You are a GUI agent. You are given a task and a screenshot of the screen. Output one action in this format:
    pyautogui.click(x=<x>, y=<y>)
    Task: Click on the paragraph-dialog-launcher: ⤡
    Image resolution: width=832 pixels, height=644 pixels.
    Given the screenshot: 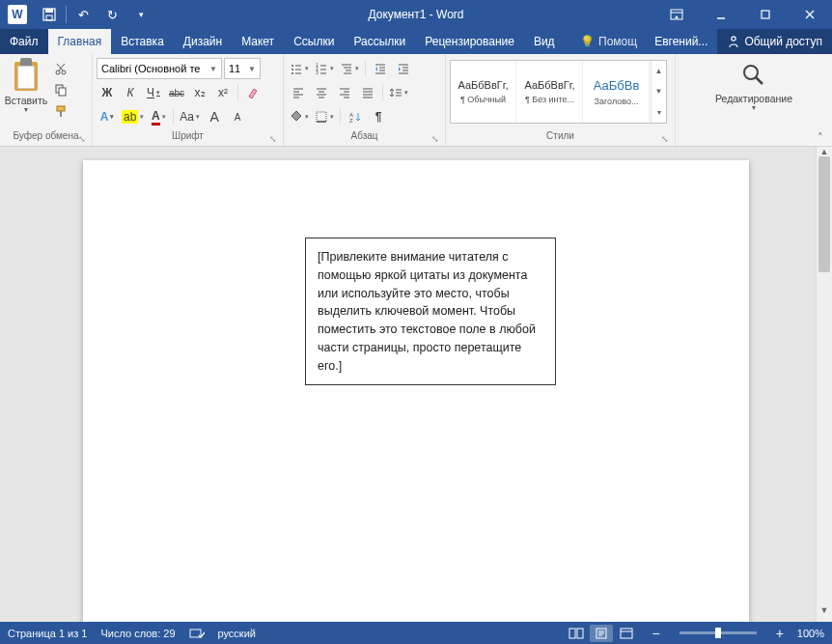 What is the action you would take?
    pyautogui.click(x=435, y=140)
    